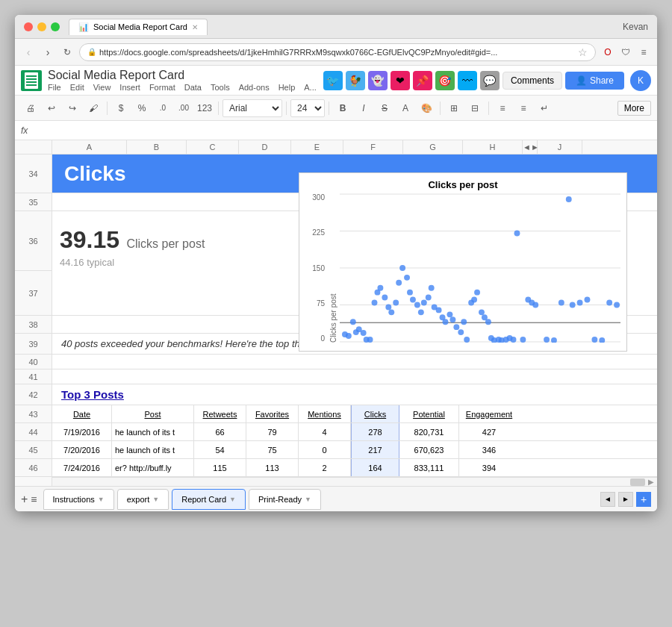  Describe the element at coordinates (475, 108) in the screenshot. I see `merge-button: ⊟` at that location.